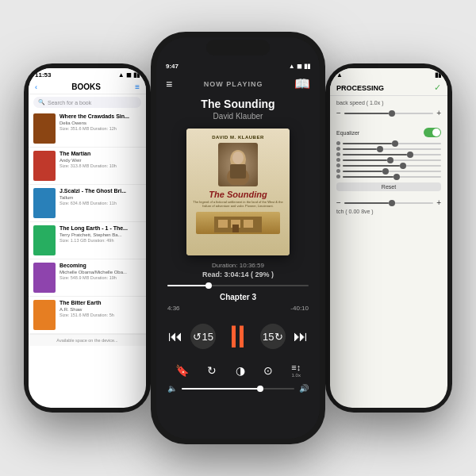 The width and height of the screenshot is (476, 476). What do you see at coordinates (238, 274) in the screenshot?
I see `read-info: Read: 3:04:14 ( 29% )` at bounding box center [238, 274].